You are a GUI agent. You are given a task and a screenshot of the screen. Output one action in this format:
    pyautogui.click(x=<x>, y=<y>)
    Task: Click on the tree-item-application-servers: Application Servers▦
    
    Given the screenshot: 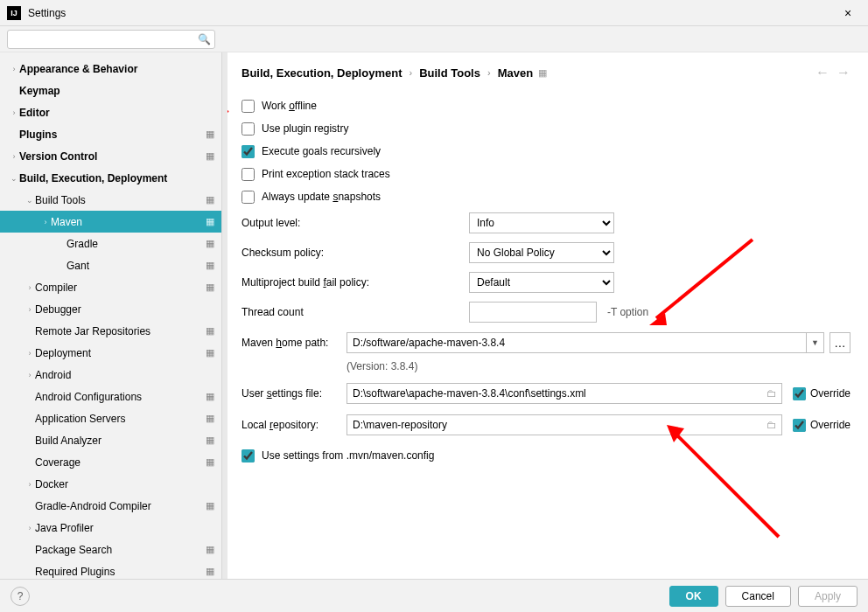 What is the action you would take?
    pyautogui.click(x=110, y=418)
    